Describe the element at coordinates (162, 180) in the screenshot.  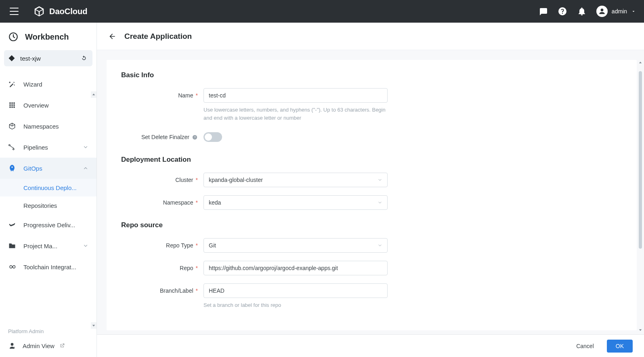
I see `label-cluster: Cluster*` at that location.